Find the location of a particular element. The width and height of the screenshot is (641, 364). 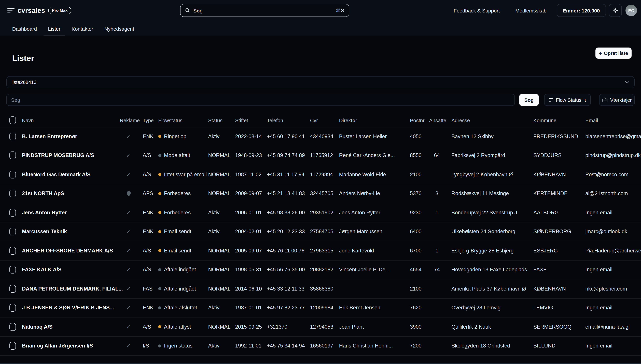

table-row: J B JENSEN & SØN V/ERIK B JENS... ✓ ENK … is located at coordinates (320, 308).